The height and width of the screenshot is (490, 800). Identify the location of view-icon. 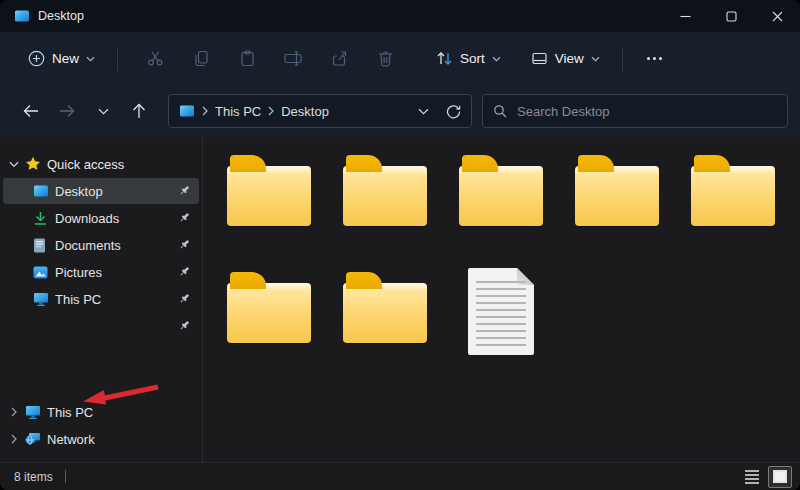
(540, 58).